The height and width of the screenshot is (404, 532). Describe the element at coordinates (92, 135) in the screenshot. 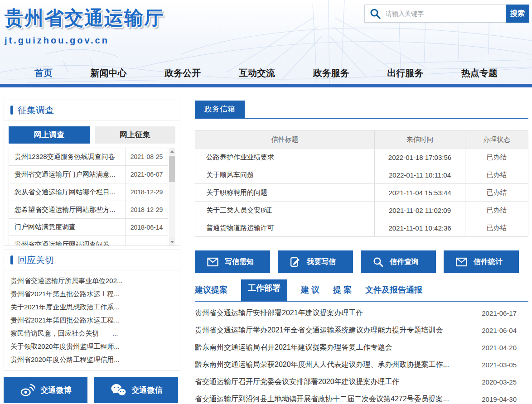

I see `survey-tabs: 网上调查 网上征集` at that location.